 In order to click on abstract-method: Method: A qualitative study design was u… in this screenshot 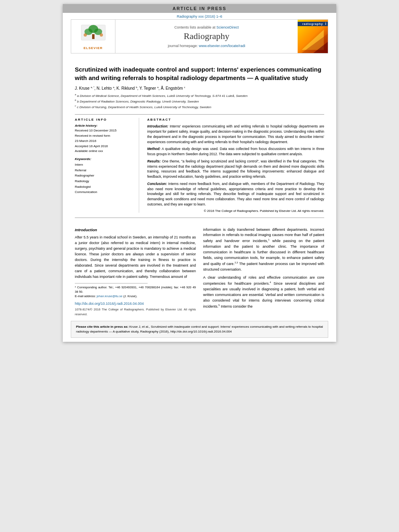, I will do `click(236, 152)`.